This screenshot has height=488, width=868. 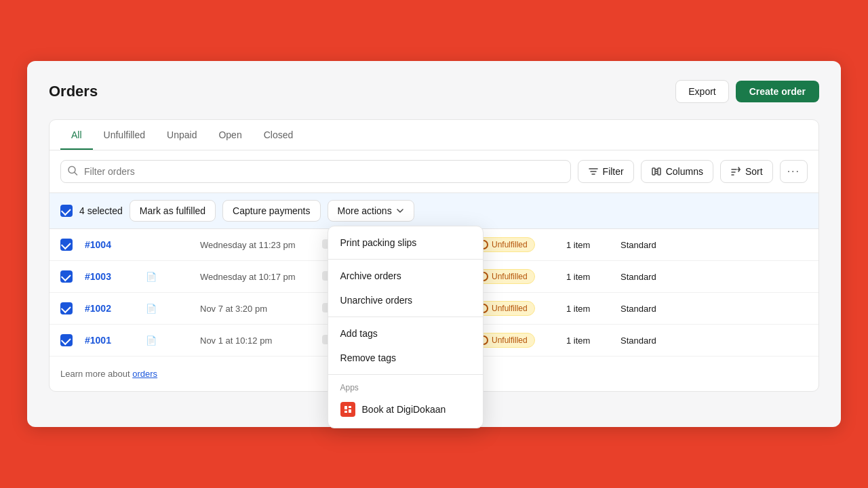 What do you see at coordinates (593, 309) in the screenshot?
I see `order-items-1002: 1 item` at bounding box center [593, 309].